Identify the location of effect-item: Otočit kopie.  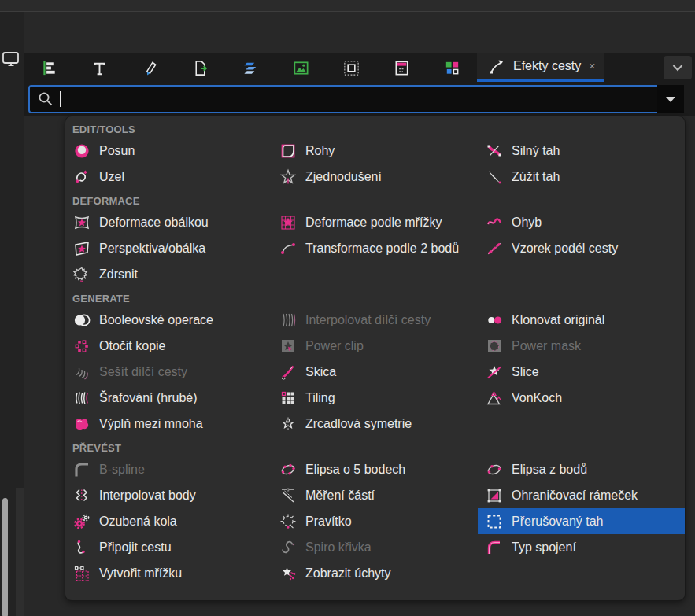
(168, 346).